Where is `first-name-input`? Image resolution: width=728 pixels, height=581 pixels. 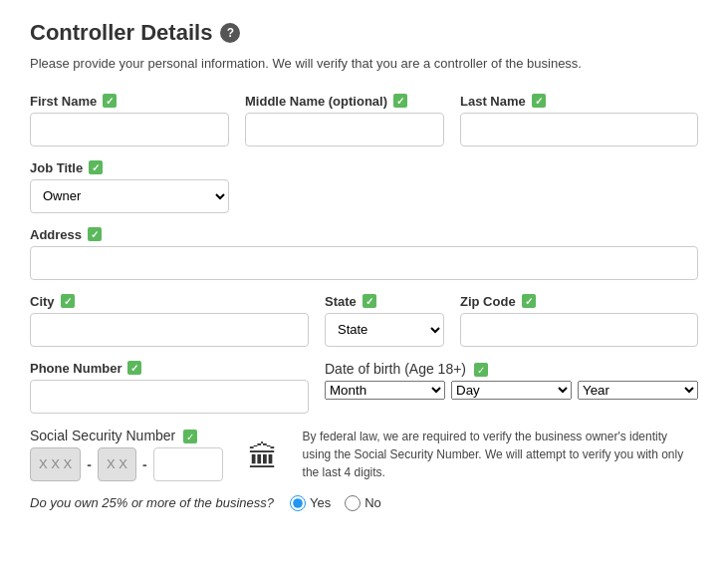
first-name-input is located at coordinates (129, 130).